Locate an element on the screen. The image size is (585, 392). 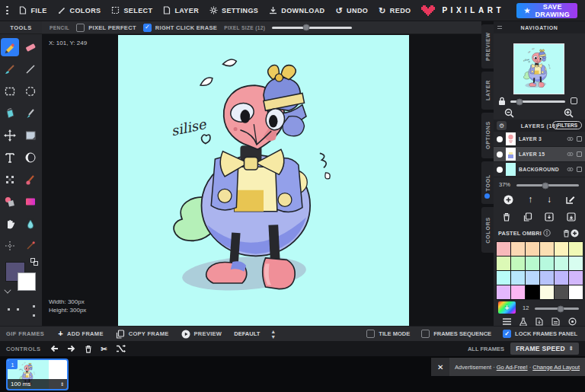
frame-thumbnail-card: 1 100 ms ⇕ is located at coordinates (37, 374).